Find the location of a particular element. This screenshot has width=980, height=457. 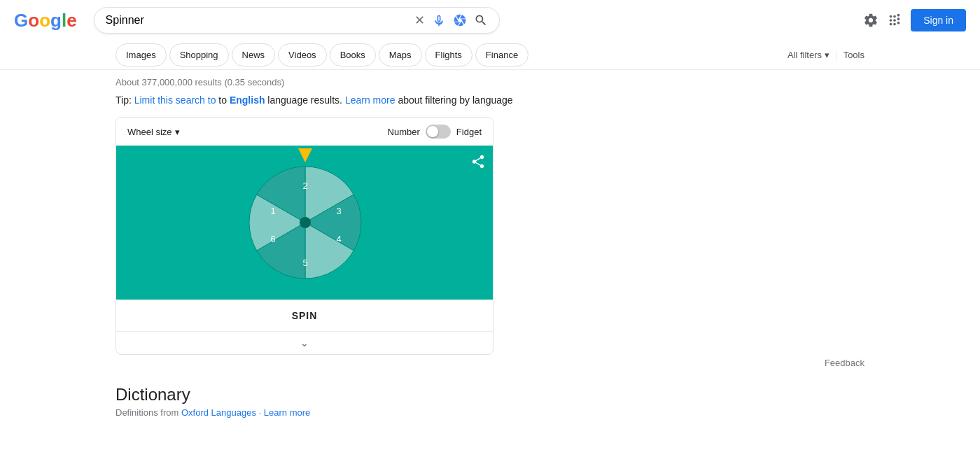

spin-button: SPIN is located at coordinates (304, 315).